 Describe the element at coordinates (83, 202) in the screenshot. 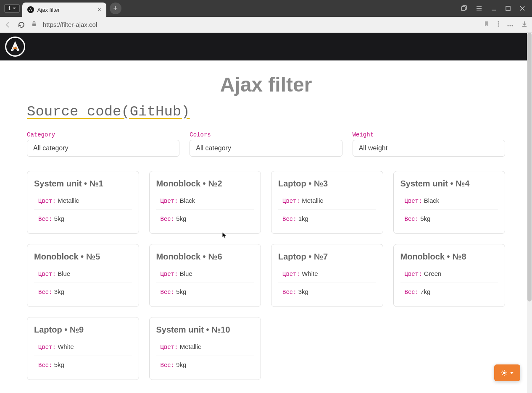

I see `product-card: System unit • №1Цвет: MetallicВес: 5kg` at that location.